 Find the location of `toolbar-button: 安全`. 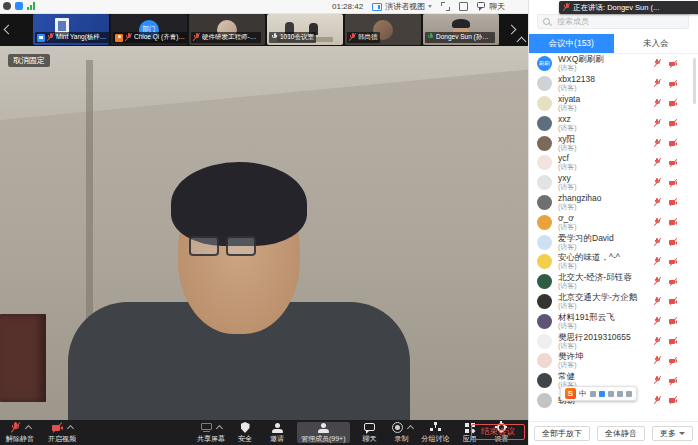

toolbar-button: 安全 is located at coordinates (245, 432).